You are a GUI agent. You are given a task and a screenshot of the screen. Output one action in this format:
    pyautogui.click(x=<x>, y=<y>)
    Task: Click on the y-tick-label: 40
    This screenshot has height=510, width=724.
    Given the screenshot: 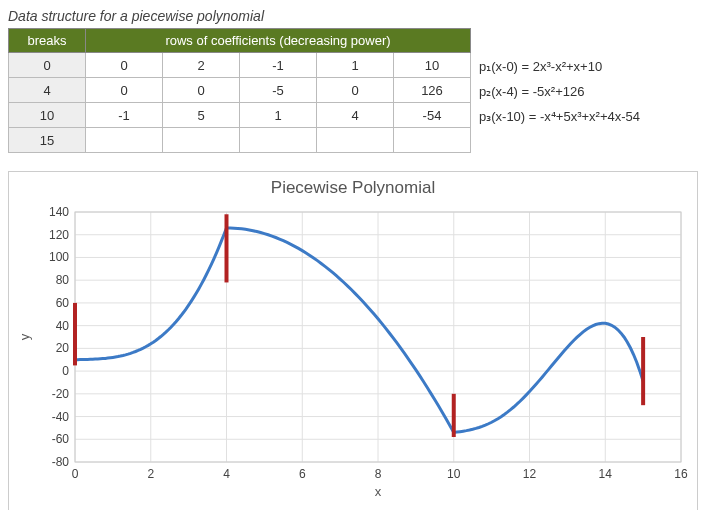 What is the action you would take?
    pyautogui.click(x=63, y=326)
    